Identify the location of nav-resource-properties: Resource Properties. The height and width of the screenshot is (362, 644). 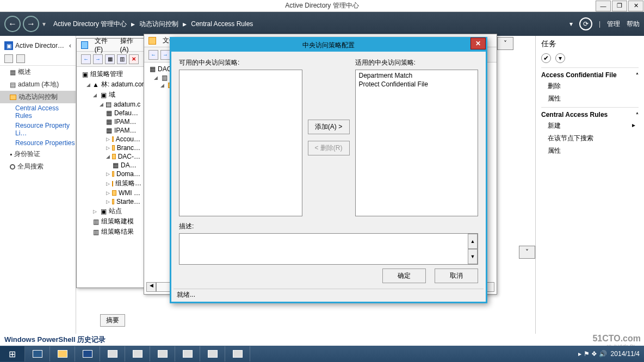
(38, 143).